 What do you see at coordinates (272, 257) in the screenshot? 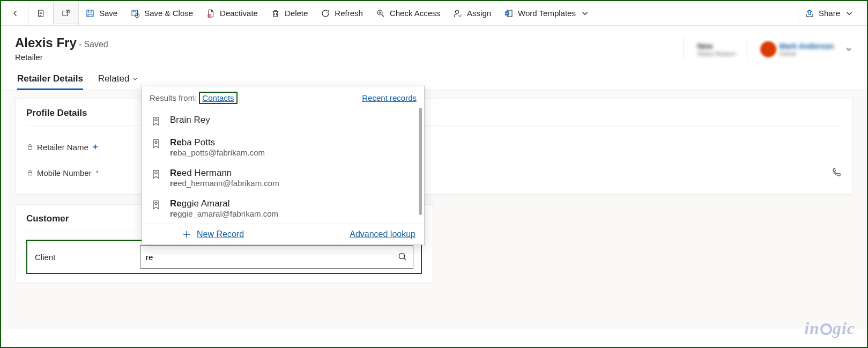
I see `client-lookup-input` at bounding box center [272, 257].